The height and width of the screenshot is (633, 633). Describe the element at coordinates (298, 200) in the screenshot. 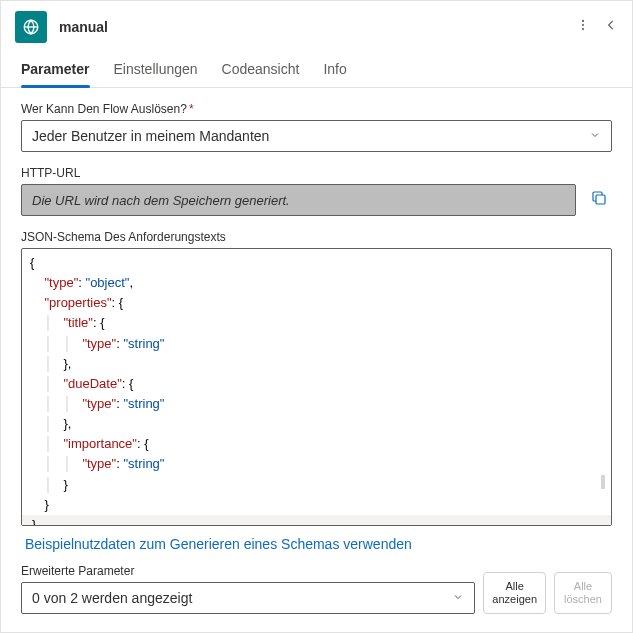

I see `http-url-field: Die URL wird nach dem Speichern generier…` at that location.